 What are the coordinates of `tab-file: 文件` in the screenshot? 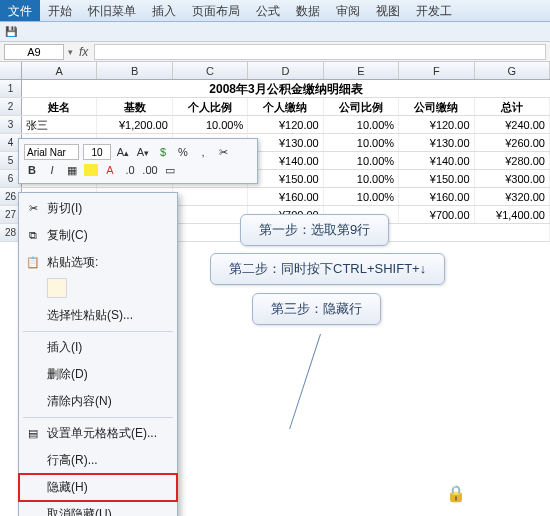 It's located at (20, 10).